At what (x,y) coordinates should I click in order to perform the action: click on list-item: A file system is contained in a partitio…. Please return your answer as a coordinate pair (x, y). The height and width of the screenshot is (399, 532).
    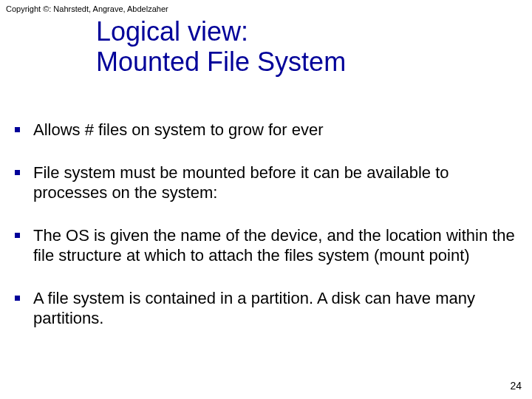
    Looking at the image, I should click on (270, 309).